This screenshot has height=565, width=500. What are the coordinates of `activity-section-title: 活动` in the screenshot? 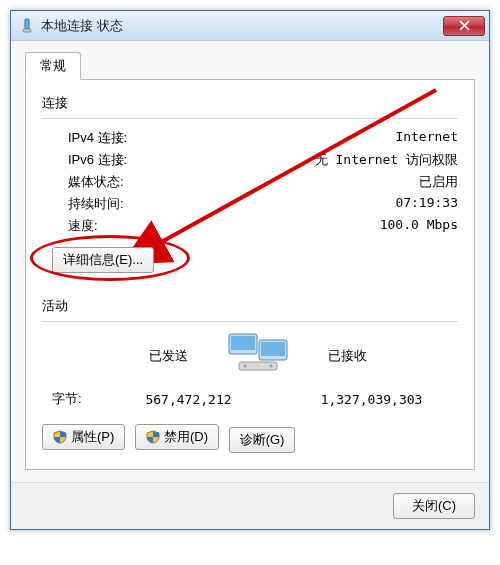 It's located at (250, 306).